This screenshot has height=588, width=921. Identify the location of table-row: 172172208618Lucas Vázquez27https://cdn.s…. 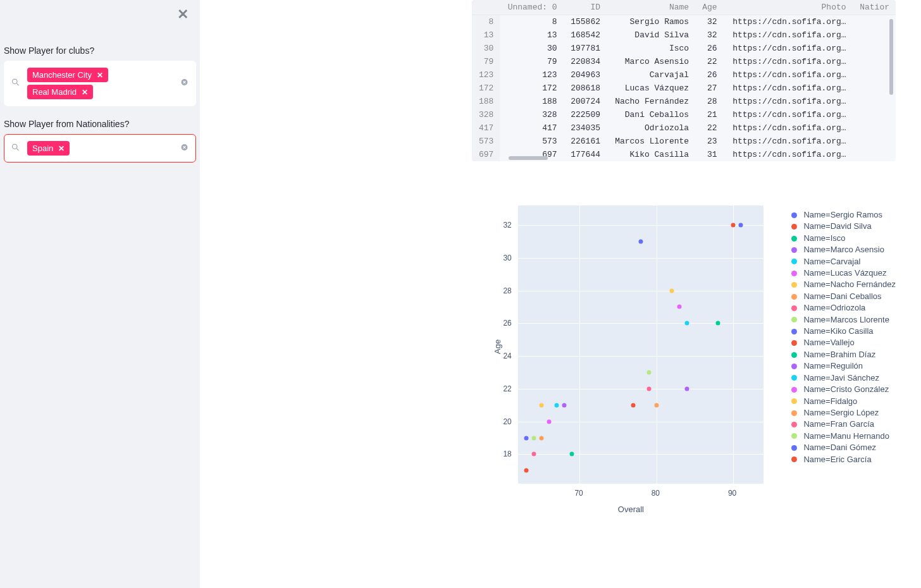
(684, 89).